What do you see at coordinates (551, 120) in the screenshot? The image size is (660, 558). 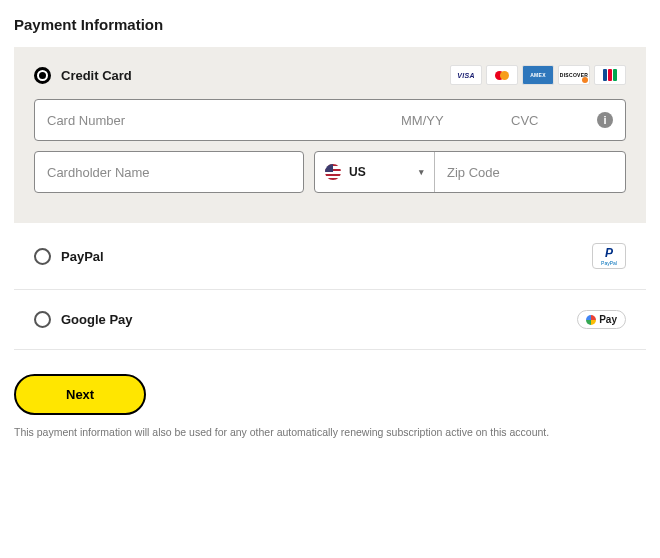 I see `card-cvc-input` at bounding box center [551, 120].